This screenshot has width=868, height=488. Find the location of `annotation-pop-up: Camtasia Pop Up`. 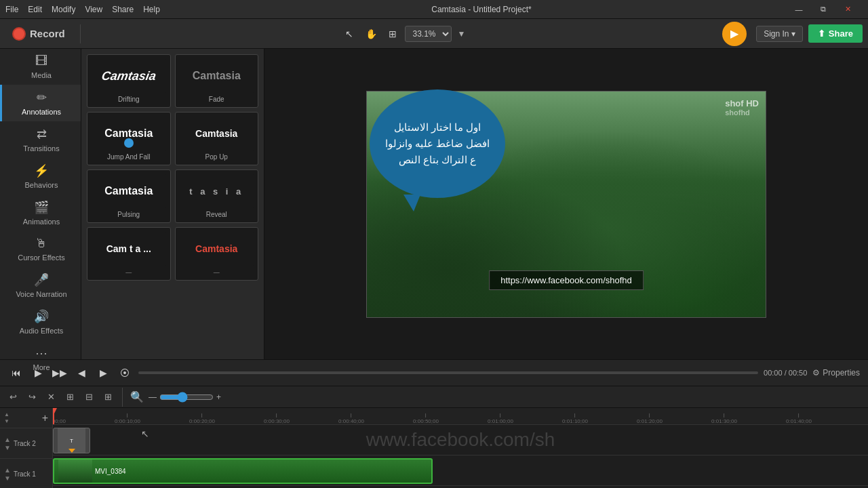

annotation-pop-up: Camtasia Pop Up is located at coordinates (217, 138).